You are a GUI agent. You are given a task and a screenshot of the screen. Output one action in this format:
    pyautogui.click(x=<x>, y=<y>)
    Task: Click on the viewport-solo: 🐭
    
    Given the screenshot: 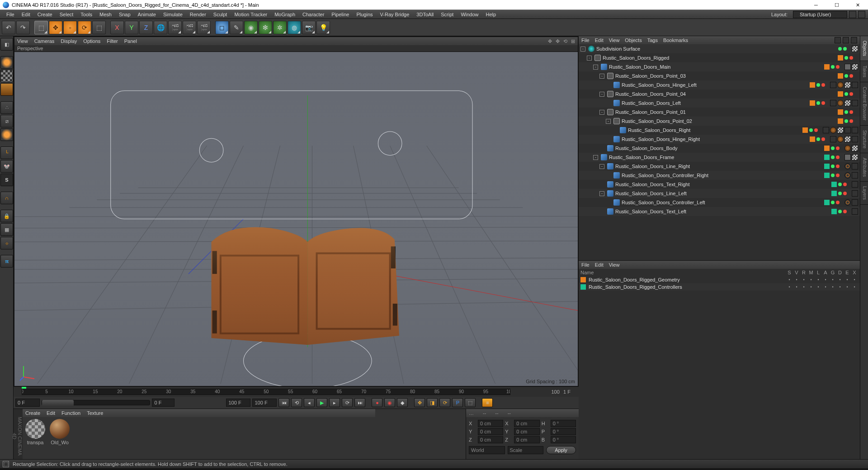 What is the action you would take?
    pyautogui.click(x=7, y=166)
    